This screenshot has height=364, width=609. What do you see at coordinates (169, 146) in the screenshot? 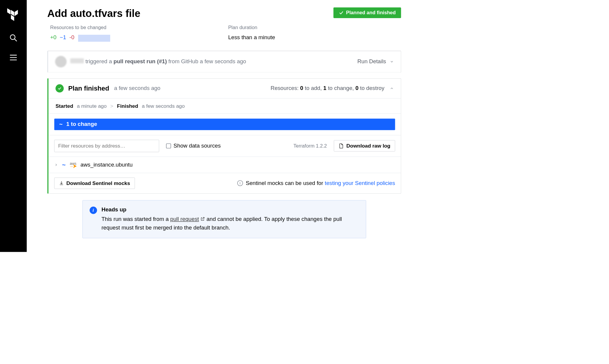
I see `checkbox-icon` at bounding box center [169, 146].